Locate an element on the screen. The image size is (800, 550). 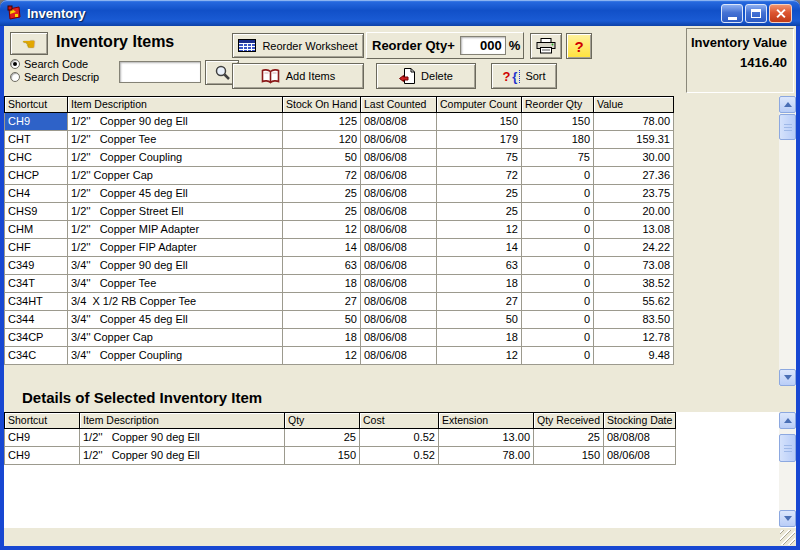
scroll-up-button is located at coordinates (788, 420).